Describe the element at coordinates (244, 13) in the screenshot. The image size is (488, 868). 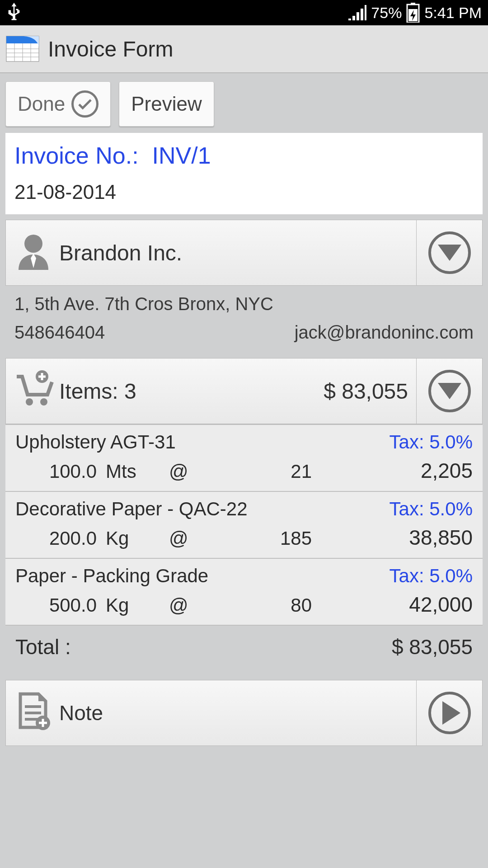
I see `status-bar: 75% 5:41 PM` at that location.